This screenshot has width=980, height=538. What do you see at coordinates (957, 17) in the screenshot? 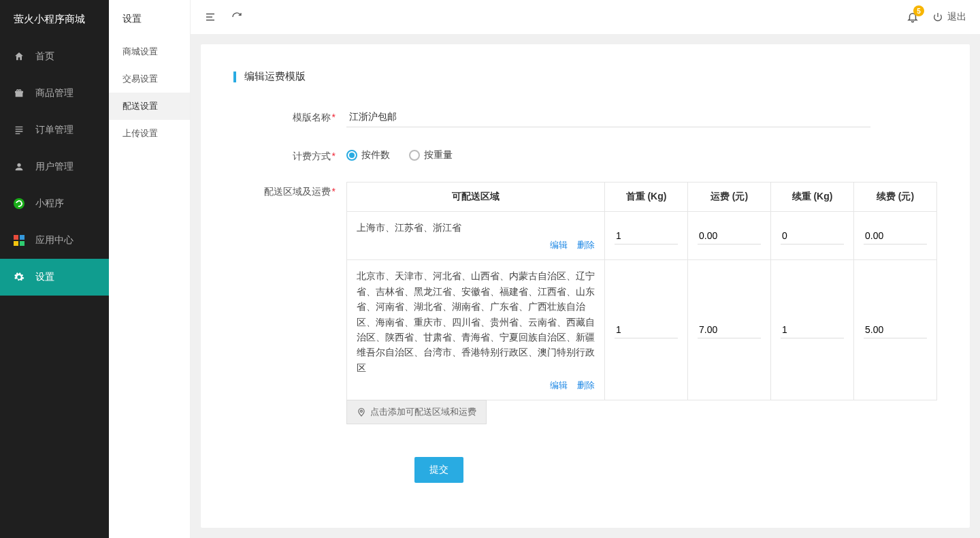
I see `logout-label: 退出` at bounding box center [957, 17].